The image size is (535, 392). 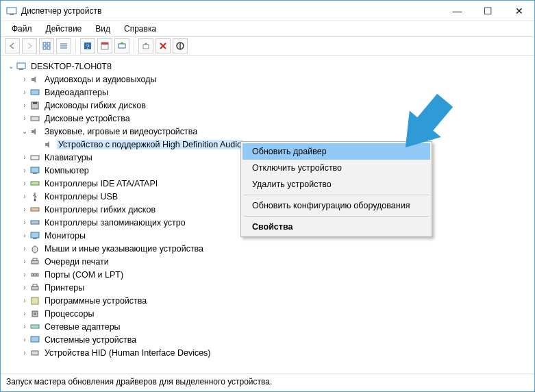 I want to click on toolbar-update-icon, so click(x=146, y=46).